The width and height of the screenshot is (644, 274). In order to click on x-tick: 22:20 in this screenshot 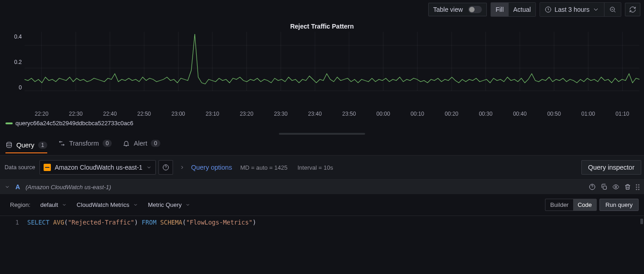, I will do `click(42, 114)`.